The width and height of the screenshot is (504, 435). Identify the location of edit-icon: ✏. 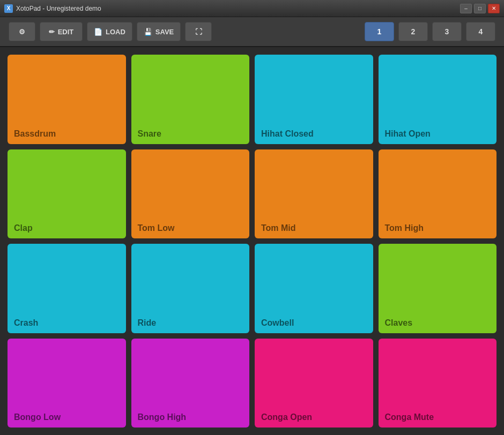
(51, 32).